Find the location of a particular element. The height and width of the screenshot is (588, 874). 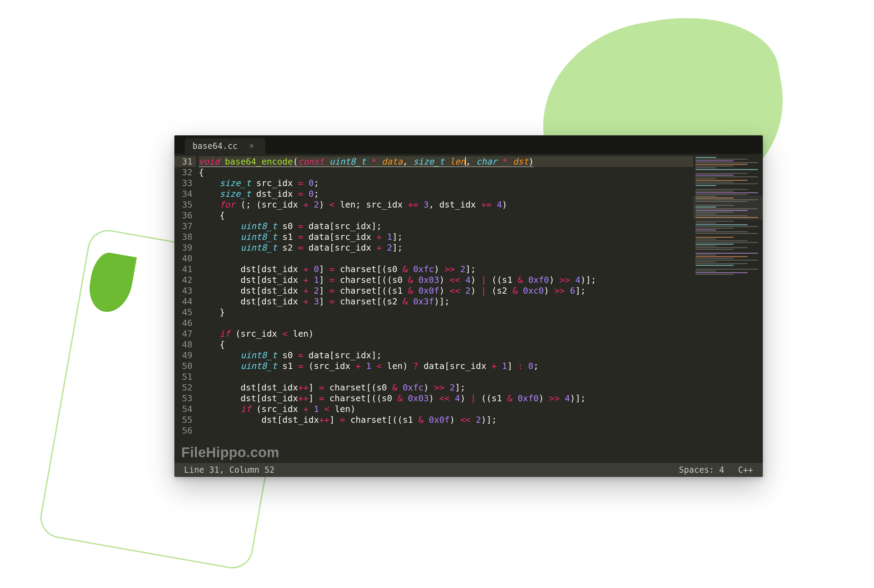

line-number: 37 is located at coordinates (184, 226).